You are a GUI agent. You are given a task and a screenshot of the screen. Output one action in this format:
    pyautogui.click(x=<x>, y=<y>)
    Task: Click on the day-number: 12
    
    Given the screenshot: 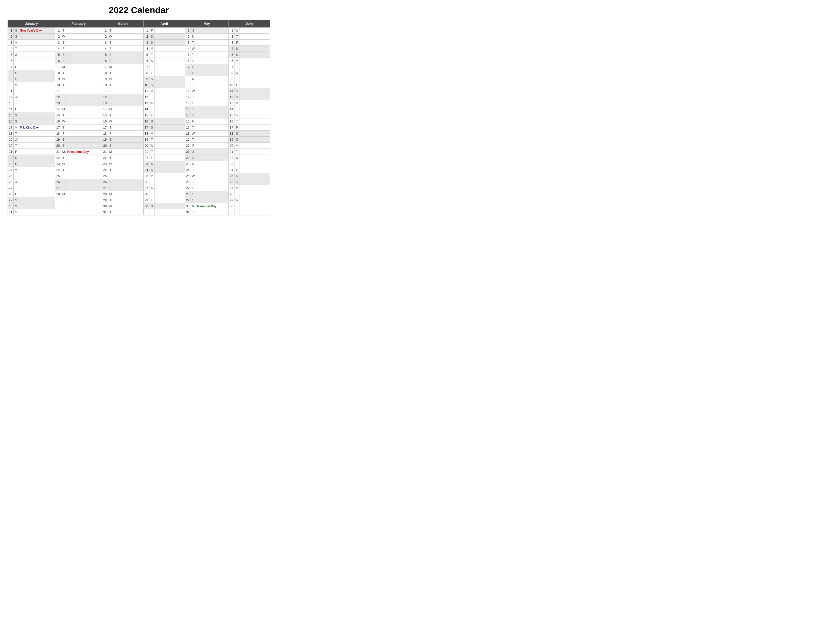 What is the action you would take?
    pyautogui.click(x=188, y=97)
    